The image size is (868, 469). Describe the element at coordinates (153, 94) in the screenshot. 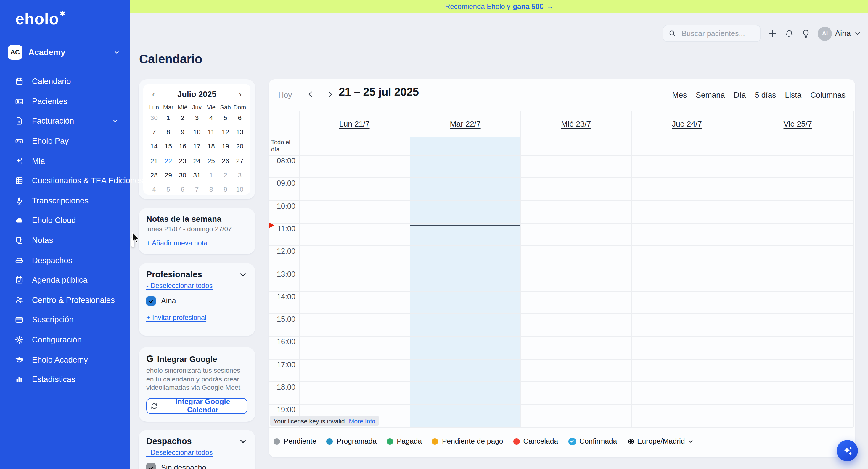

I see `mini-calendar-prev-button: ‹` at that location.